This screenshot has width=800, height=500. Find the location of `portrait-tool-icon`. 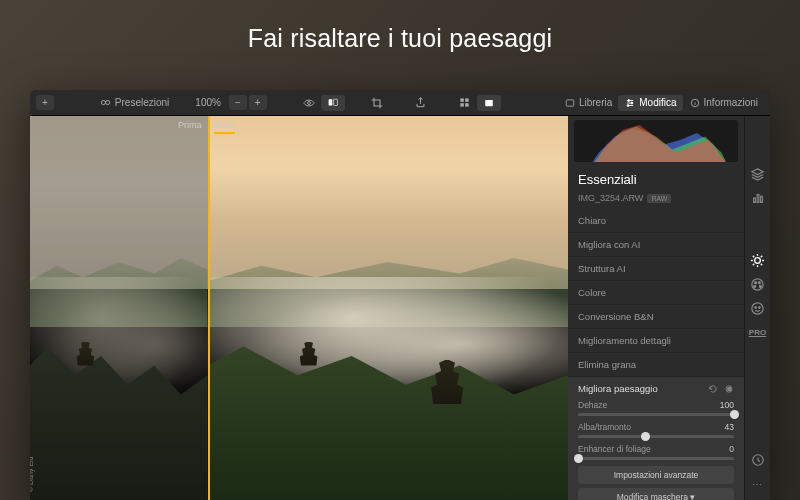

portrait-tool-icon is located at coordinates (758, 308).